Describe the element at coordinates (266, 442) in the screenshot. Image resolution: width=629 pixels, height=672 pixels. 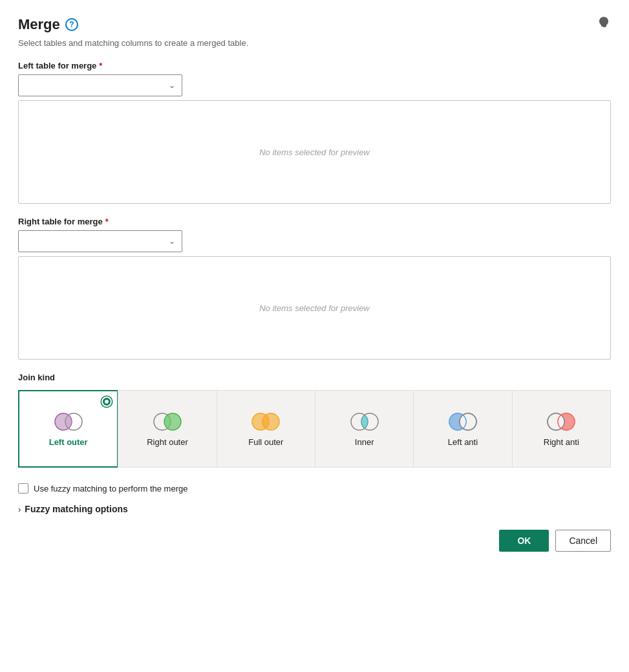
I see `join-card-full-outer-label: Full outer` at that location.